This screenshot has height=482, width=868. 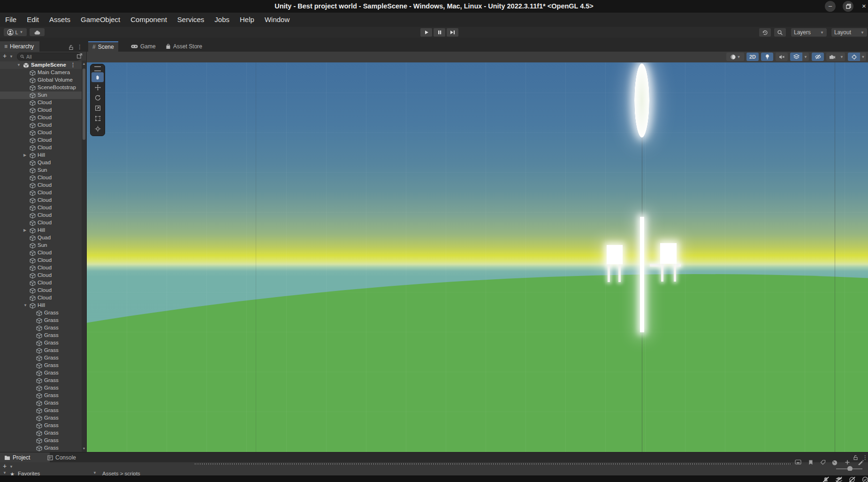 I want to click on add-asset-icon, so click(x=847, y=462).